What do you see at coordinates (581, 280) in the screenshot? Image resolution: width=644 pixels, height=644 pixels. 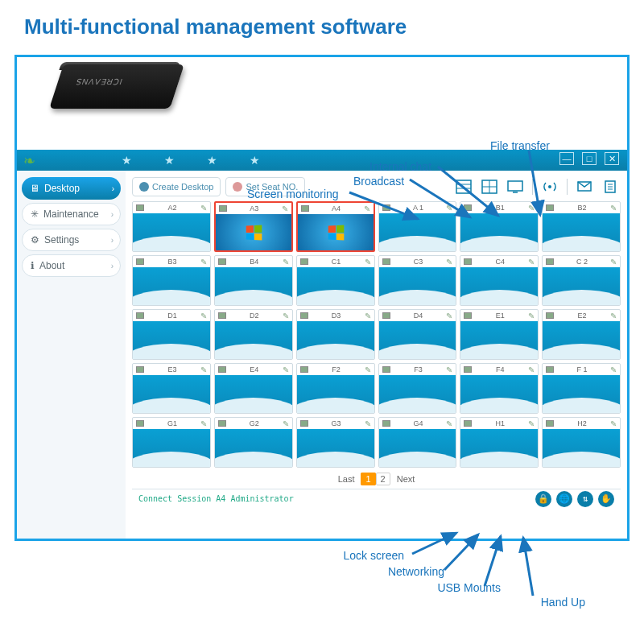 I see `desktop-tile-C2: C 2✎` at bounding box center [581, 280].